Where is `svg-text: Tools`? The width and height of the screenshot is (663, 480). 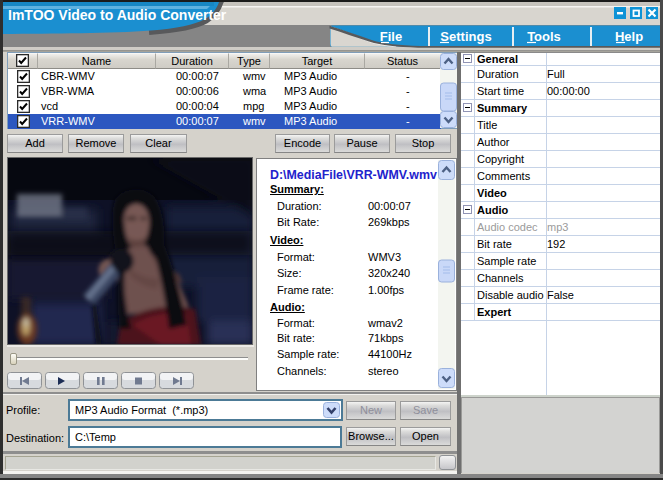 svg-text: Tools is located at coordinates (544, 36).